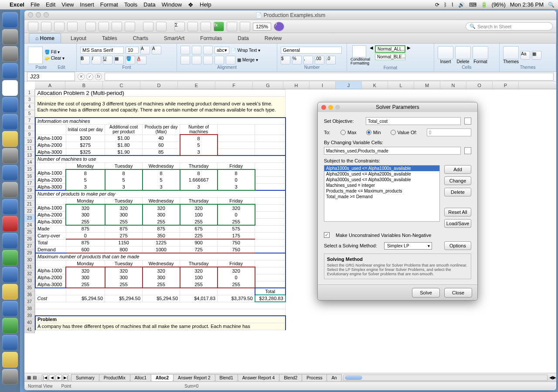 The image size is (558, 392). What do you see at coordinates (10, 275) in the screenshot?
I see `dock-app16` at bounding box center [10, 275].